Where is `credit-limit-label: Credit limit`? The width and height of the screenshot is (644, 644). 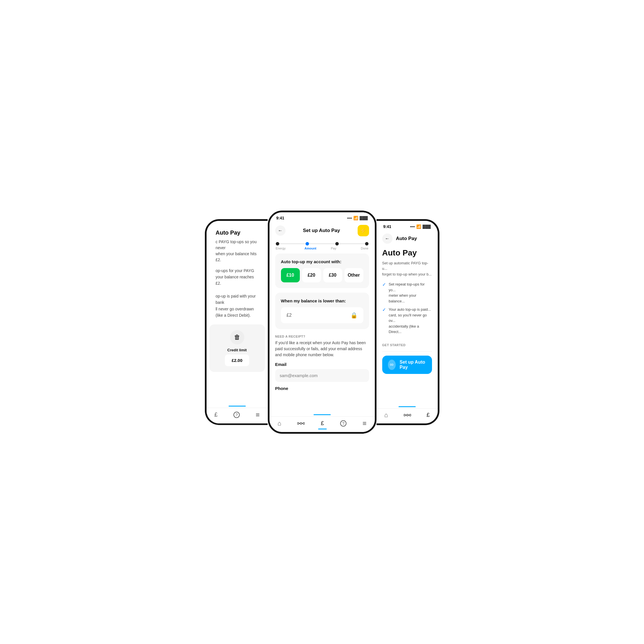
credit-limit-label: Credit limit is located at coordinates (237, 350).